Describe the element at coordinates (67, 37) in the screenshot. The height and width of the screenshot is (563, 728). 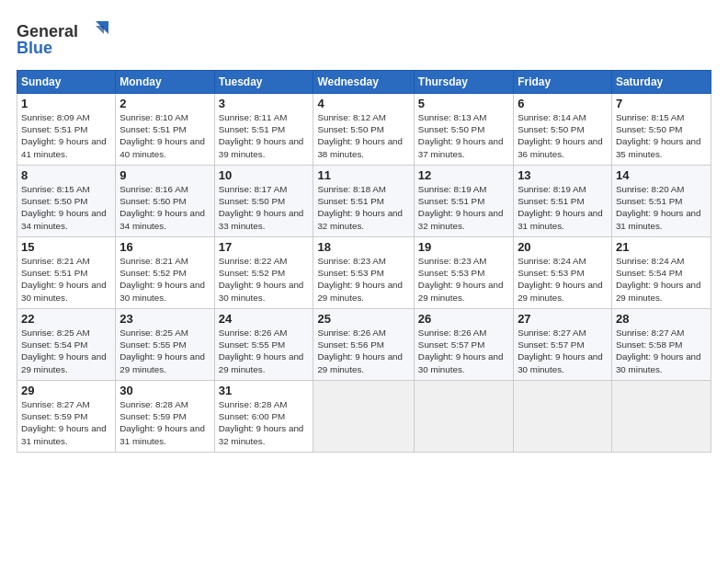
I see `logo-svg: General Blue` at that location.